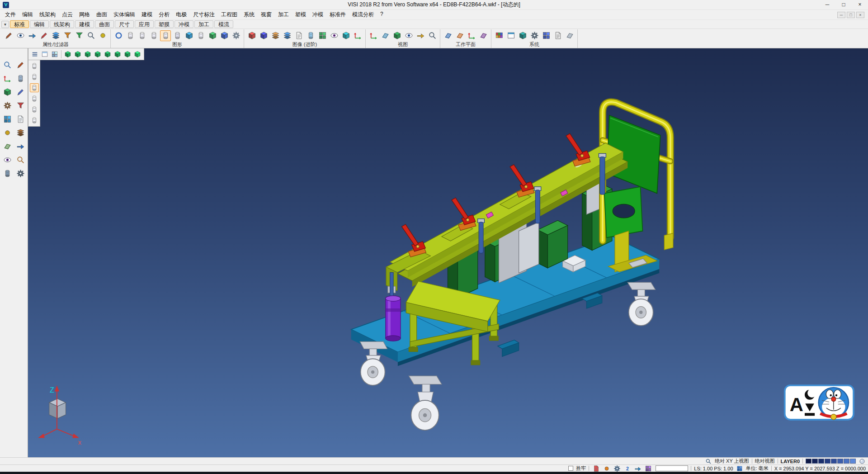  What do you see at coordinates (862, 461) in the screenshot?
I see `render-sphere-icon` at bounding box center [862, 461].